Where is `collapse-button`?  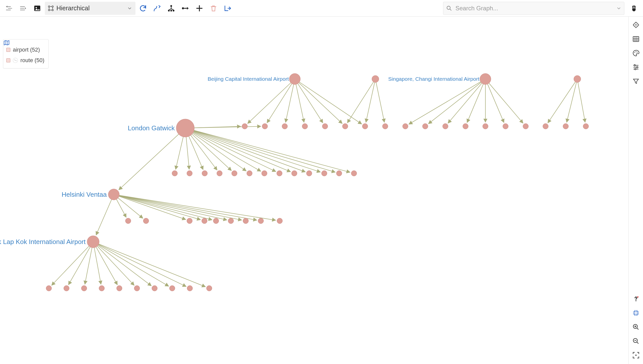
collapse-button is located at coordinates (636, 313).